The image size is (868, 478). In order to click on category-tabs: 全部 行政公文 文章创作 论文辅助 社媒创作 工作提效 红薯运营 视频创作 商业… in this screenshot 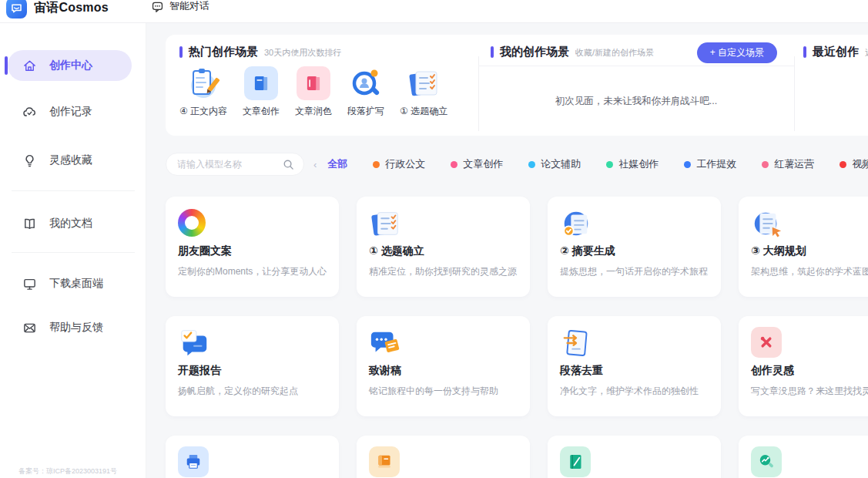, I will do `click(598, 164)`.